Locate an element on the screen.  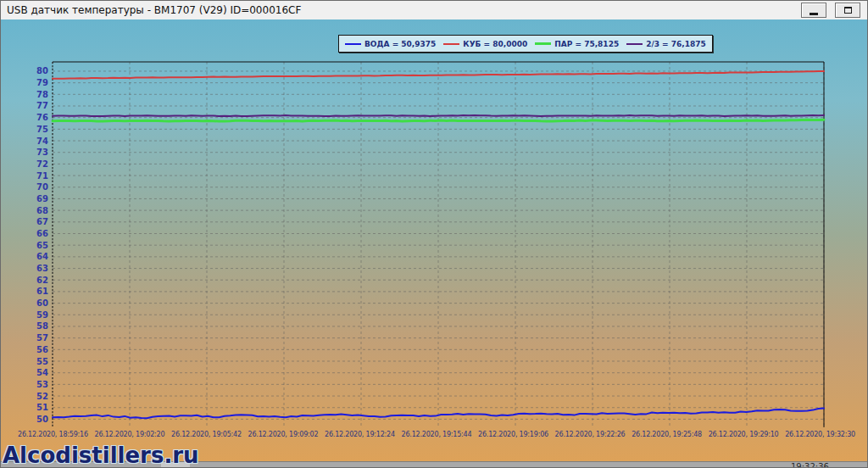
titlebar: USB датчик температуры - BM1707 (V29) ID… is located at coordinates (434, 10).